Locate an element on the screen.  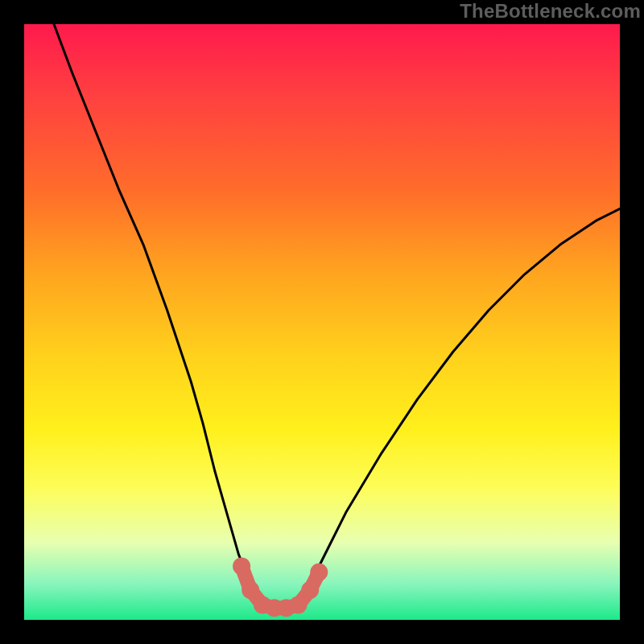
marker-group is located at coordinates (280, 587).